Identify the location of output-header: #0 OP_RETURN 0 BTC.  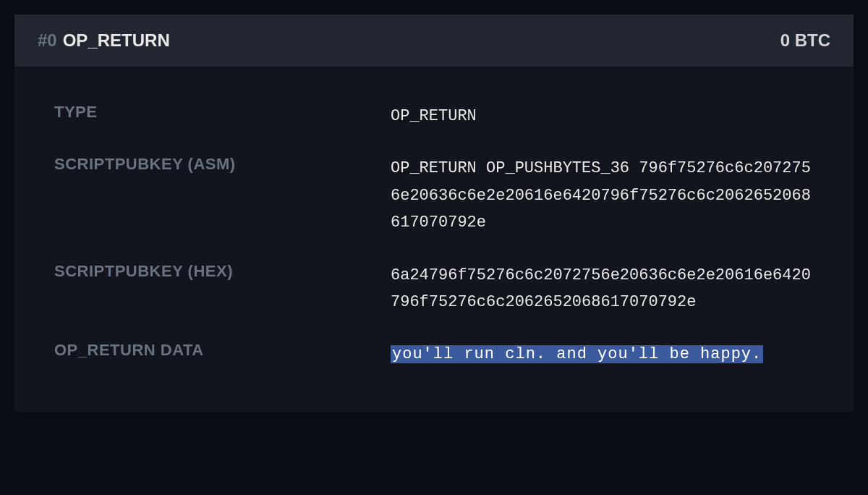
(434, 41).